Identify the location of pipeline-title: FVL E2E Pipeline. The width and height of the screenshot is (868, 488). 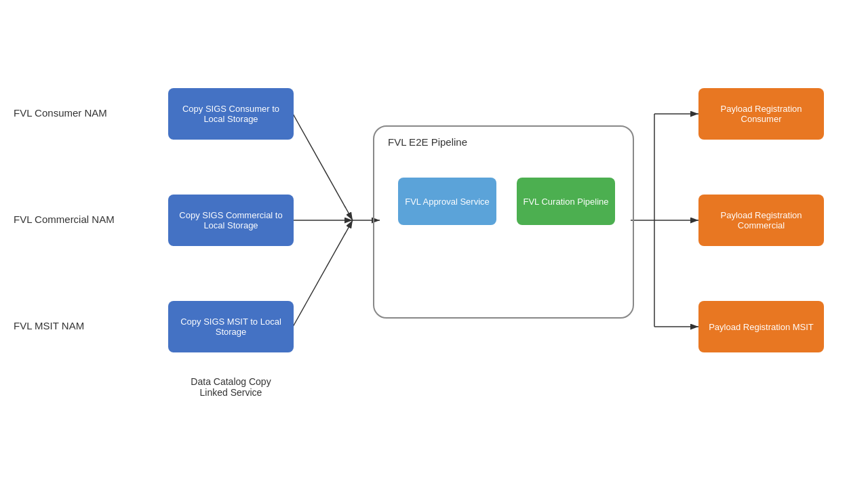
(427, 142).